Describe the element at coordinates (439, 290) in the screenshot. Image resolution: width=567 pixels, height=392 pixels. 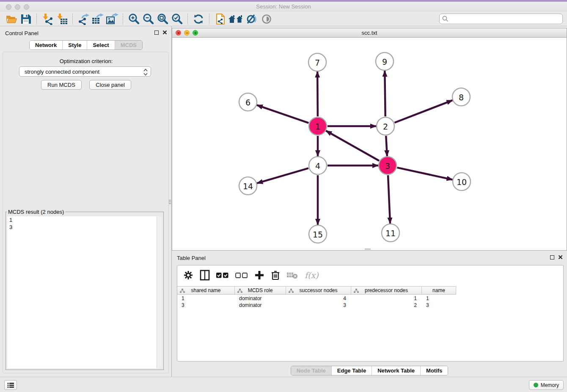
I see `column-header-name: name` at that location.